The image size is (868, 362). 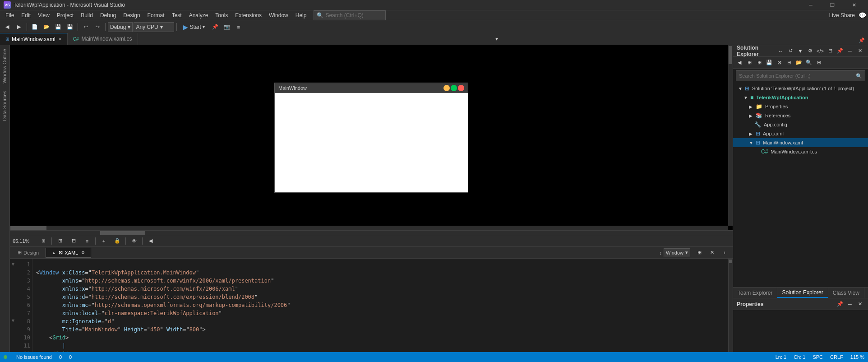 I want to click on props-close-btn: ✕, so click(x=860, y=304).